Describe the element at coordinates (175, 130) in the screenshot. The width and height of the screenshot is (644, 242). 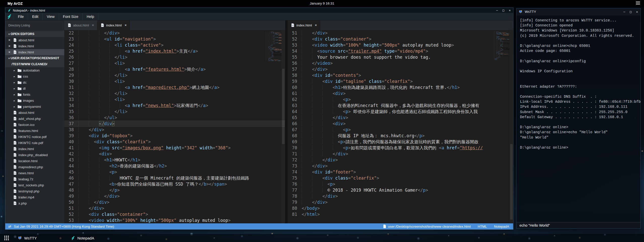
I see `code-line: 38 </div>` at that location.